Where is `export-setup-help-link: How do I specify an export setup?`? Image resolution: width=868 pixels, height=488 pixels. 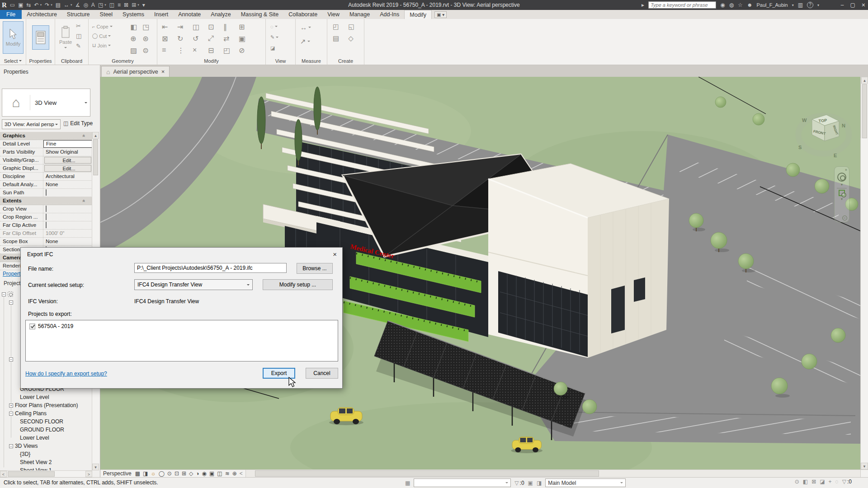 export-setup-help-link: How do I specify an export setup? is located at coordinates (66, 374).